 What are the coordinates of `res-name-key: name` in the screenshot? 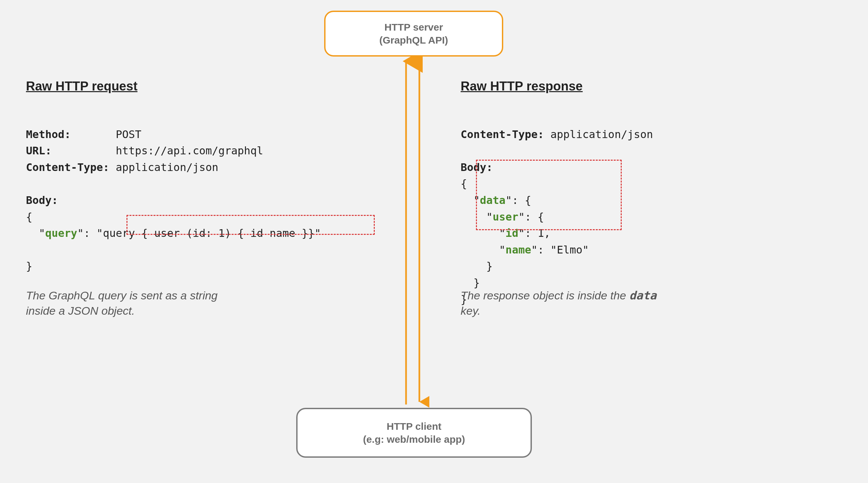 It's located at (518, 250).